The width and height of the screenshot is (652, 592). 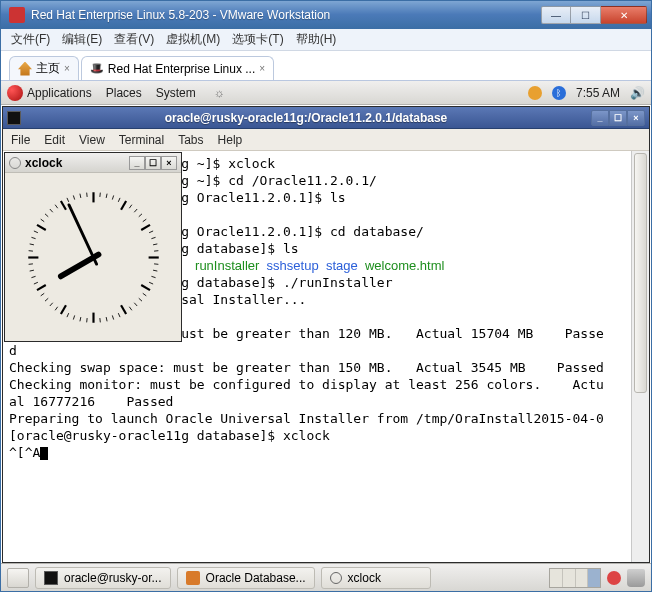 I want to click on trash-icon, so click(x=636, y=578).